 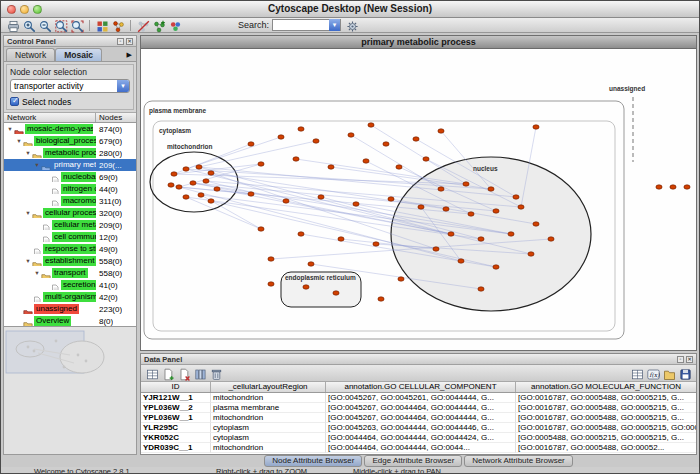 I want to click on birds-eye-view, so click(x=70, y=390).